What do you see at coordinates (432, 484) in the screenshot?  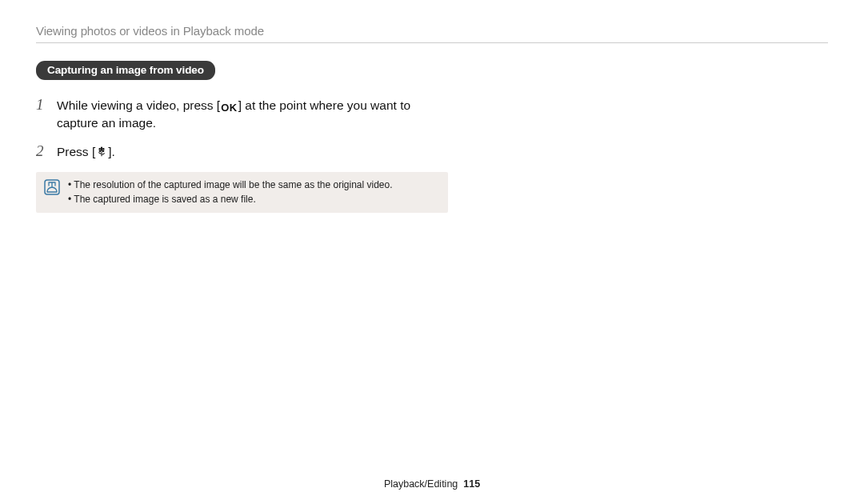 I see `page-footer: Playback/Editing 115` at bounding box center [432, 484].